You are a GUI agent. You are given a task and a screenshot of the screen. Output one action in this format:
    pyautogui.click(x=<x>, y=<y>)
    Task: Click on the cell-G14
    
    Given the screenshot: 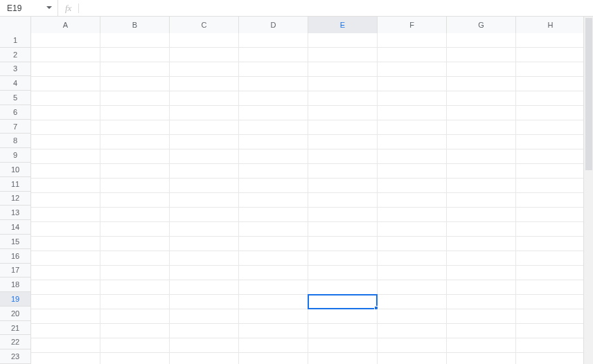 What is the action you would take?
    pyautogui.click(x=481, y=230)
    